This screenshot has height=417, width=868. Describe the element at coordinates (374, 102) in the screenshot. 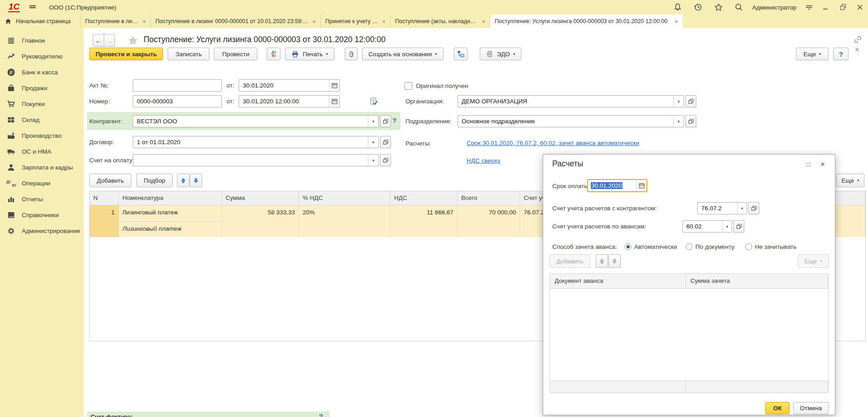

I see `edit-number-icon` at that location.